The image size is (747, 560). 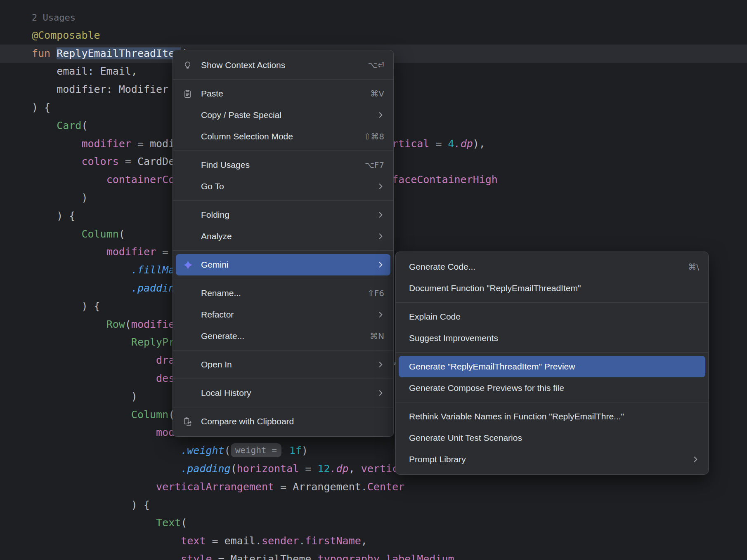 I want to click on menu-item-gemini: Gemini, so click(x=283, y=265).